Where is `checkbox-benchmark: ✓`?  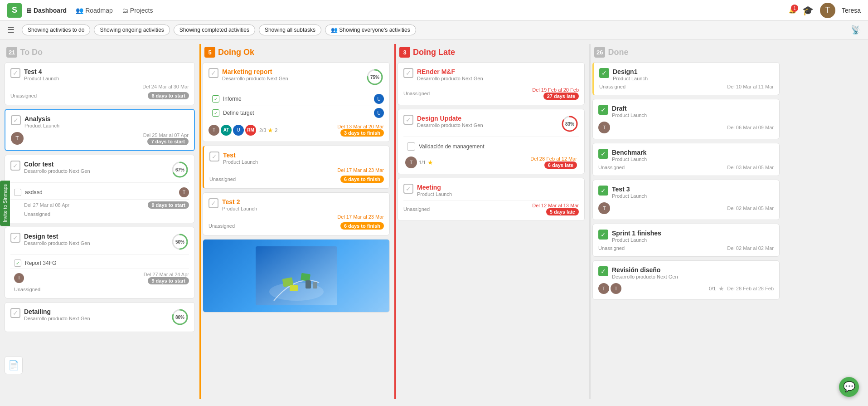
checkbox-benchmark: ✓ is located at coordinates (603, 154).